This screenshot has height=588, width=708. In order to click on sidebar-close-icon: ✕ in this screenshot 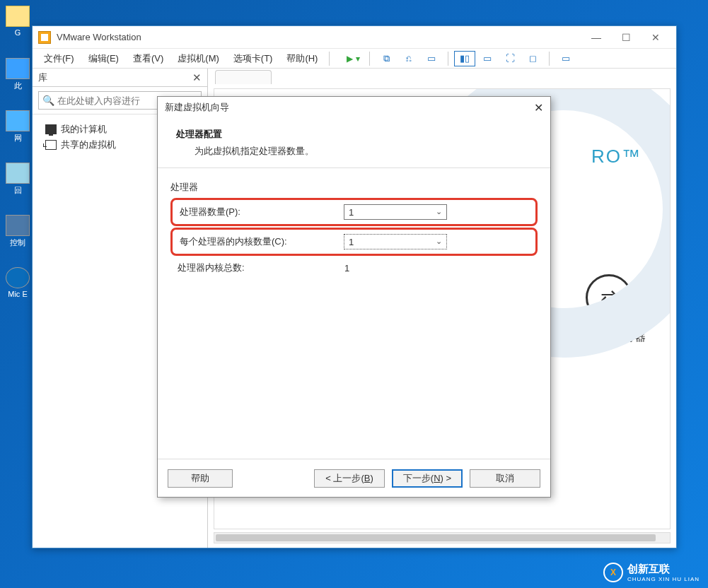, I will do `click(197, 78)`.